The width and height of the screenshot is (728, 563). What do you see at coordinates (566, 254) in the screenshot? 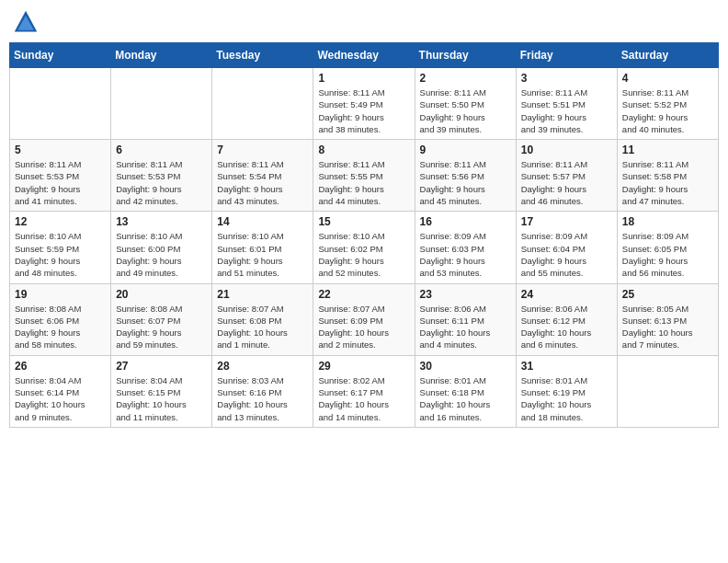
I see `day-info: Sunrise: 8:09 AM Sunset: 6:04 PM Dayligh…` at bounding box center [566, 254].